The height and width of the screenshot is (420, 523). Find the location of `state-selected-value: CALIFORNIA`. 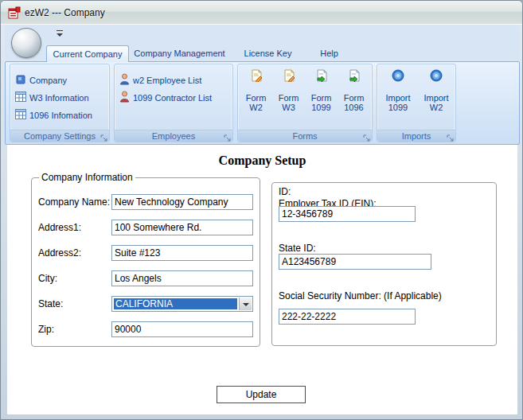

state-selected-value: CALIFORNIA is located at coordinates (175, 304).